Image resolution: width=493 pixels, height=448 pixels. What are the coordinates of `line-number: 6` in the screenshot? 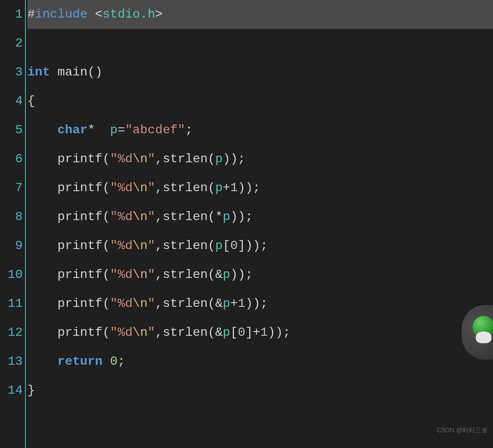 It's located at (11, 159).